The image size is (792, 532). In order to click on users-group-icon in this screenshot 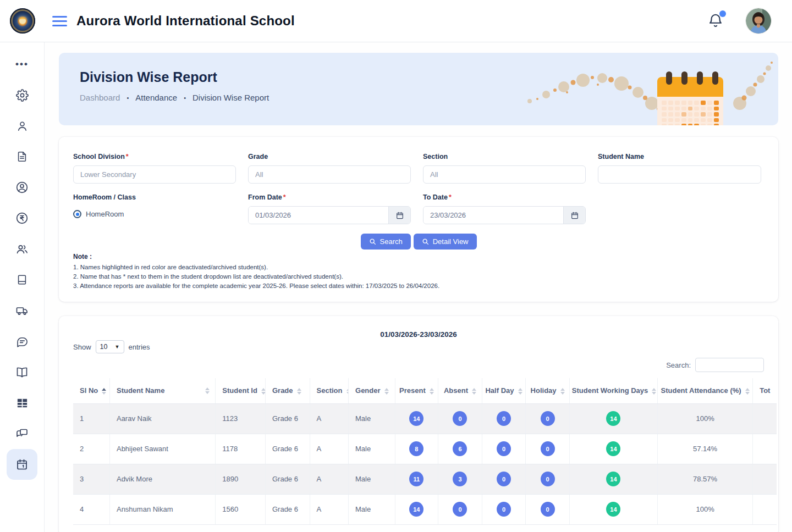, I will do `click(22, 249)`.